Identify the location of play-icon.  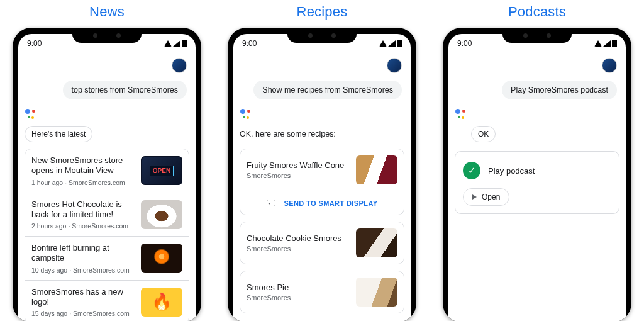
(474, 197).